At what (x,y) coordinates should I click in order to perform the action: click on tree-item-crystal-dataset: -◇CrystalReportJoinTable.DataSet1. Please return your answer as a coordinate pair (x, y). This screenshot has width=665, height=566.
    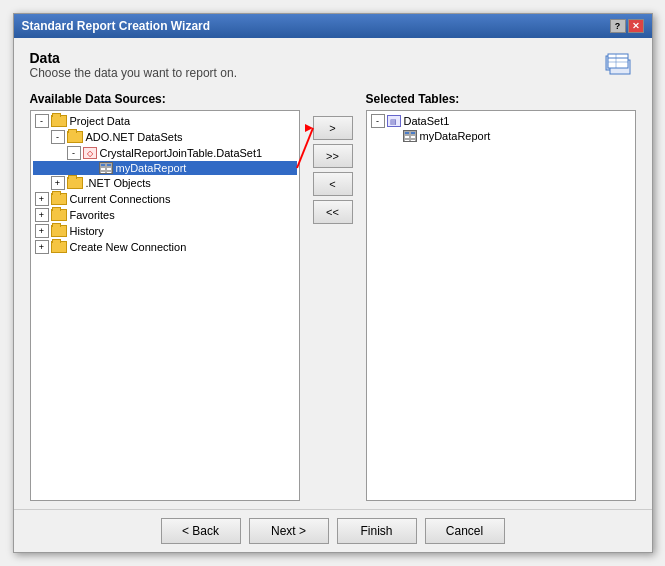
    Looking at the image, I should click on (165, 153).